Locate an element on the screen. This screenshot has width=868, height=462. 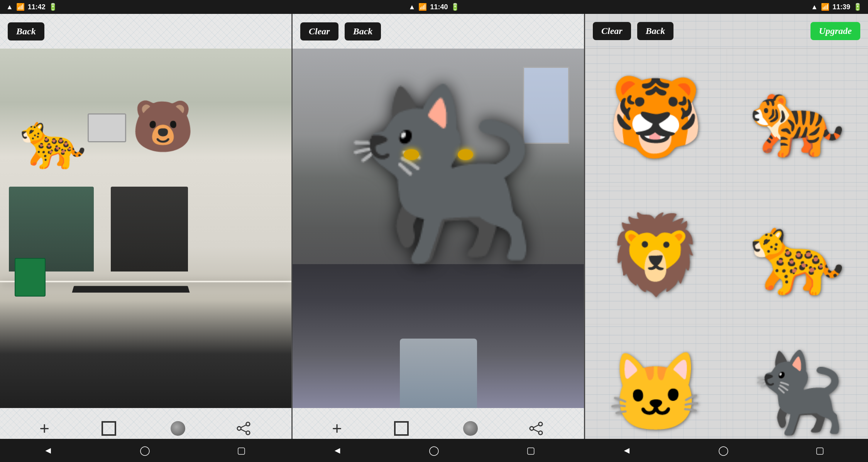
time-left: 11:42 is located at coordinates (37, 7).